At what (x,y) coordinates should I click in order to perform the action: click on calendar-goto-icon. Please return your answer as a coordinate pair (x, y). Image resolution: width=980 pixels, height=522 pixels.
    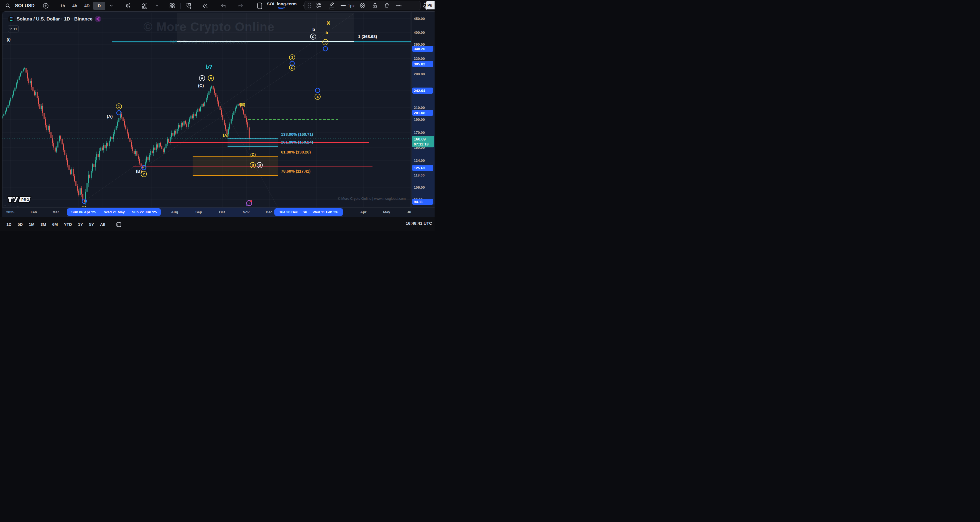
    Looking at the image, I should click on (119, 224).